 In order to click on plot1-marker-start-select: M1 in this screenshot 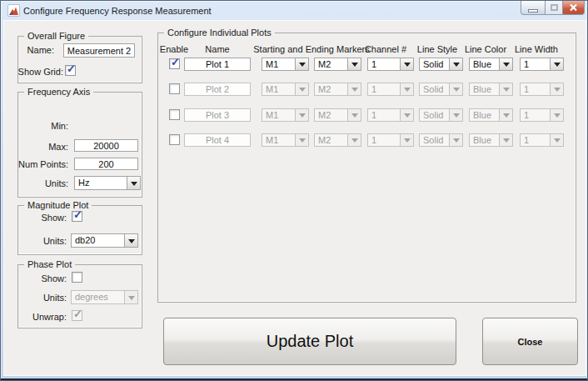, I will do `click(285, 64)`.